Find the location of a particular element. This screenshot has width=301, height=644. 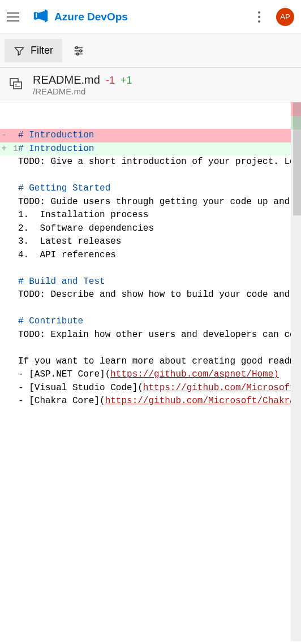

line-content: 4. API references is located at coordinates (160, 256).